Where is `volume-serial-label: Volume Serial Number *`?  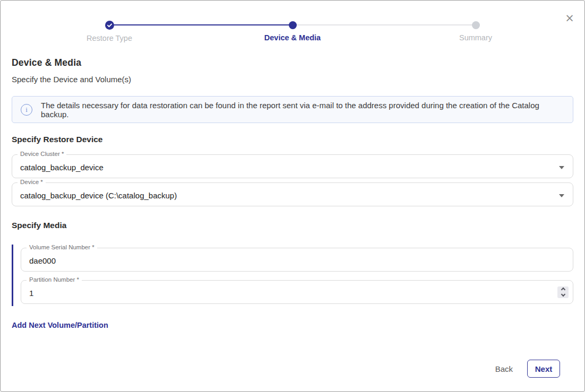
volume-serial-label: Volume Serial Number * is located at coordinates (62, 247).